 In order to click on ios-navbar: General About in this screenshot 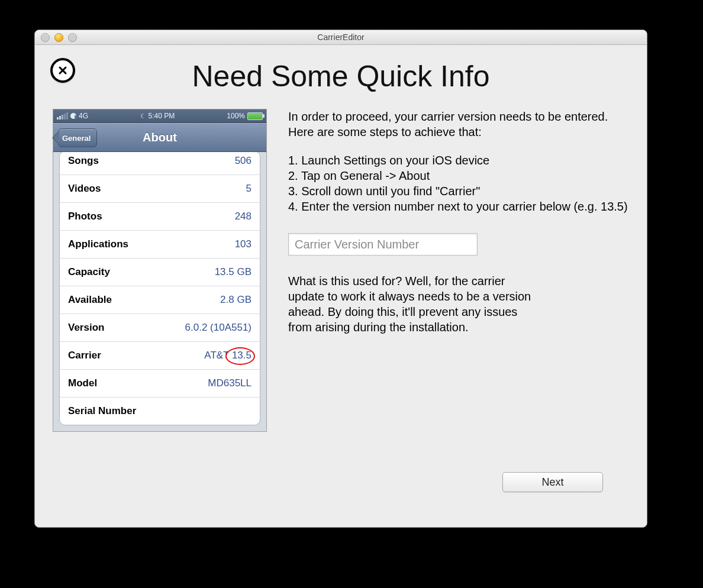, I will do `click(160, 137)`.